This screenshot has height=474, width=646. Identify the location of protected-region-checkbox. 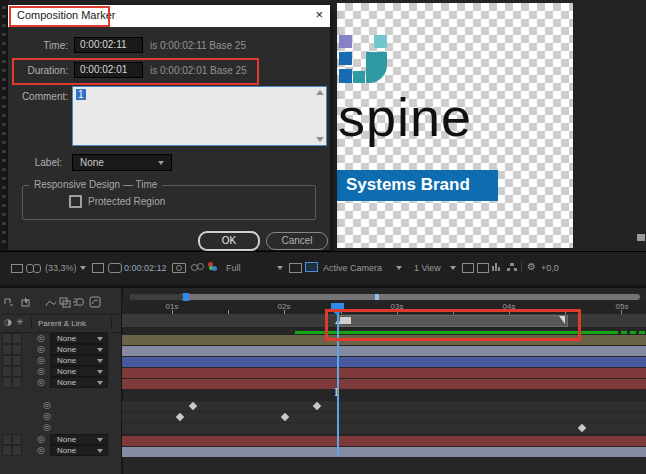
(76, 202).